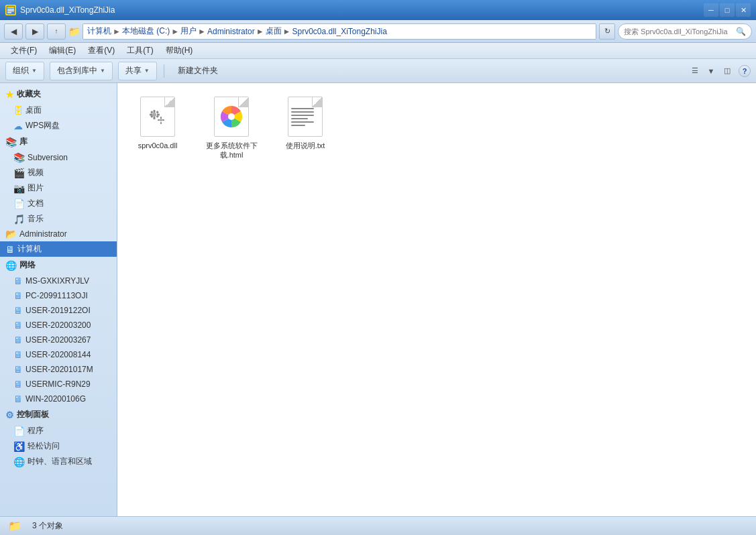  Describe the element at coordinates (103, 71) in the screenshot. I see `include-arrow: ▼` at that location.